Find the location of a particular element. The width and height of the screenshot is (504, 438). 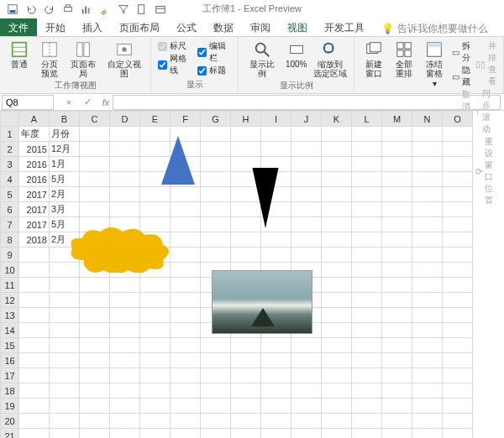

table-row: 21 is located at coordinates (237, 434).